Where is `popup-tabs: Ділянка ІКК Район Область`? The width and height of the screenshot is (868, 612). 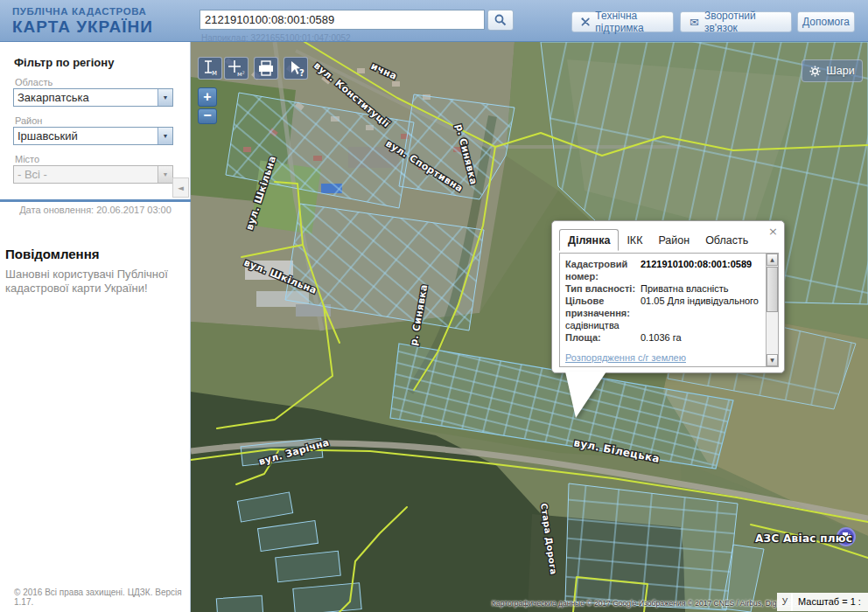
popup-tabs: Ділянка ІКК Район Область is located at coordinates (658, 240).